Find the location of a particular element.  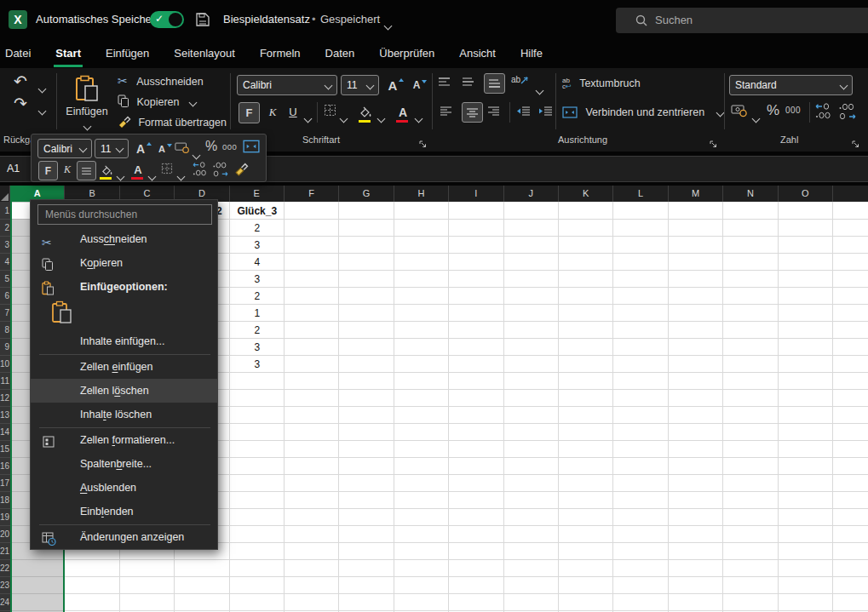

cell-E6: 2 is located at coordinates (257, 296).